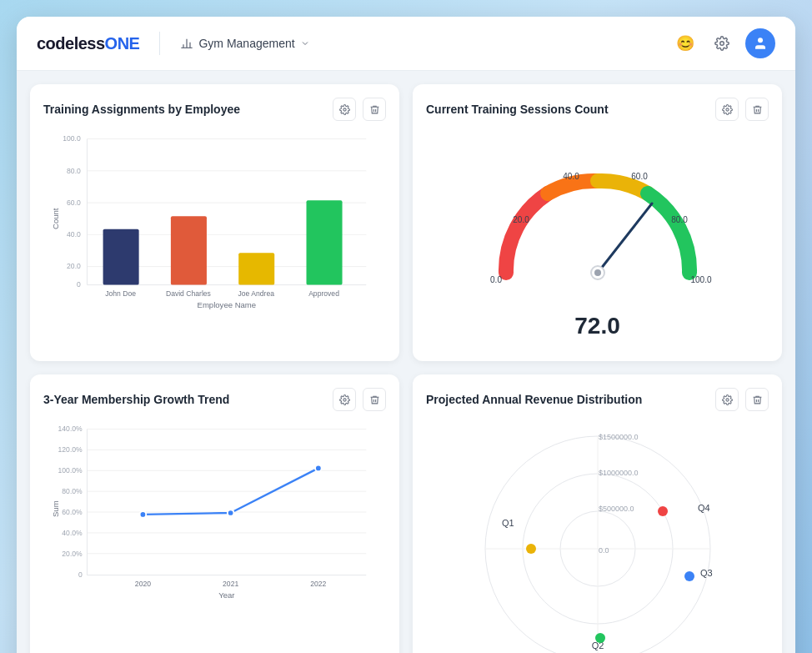 This screenshot has height=653, width=812. I want to click on svg-text: Year, so click(227, 595).